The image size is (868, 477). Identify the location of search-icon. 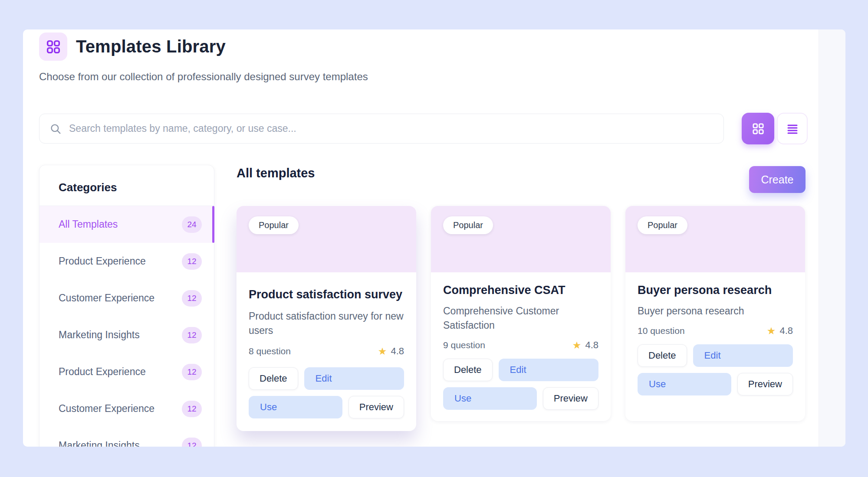
(56, 129).